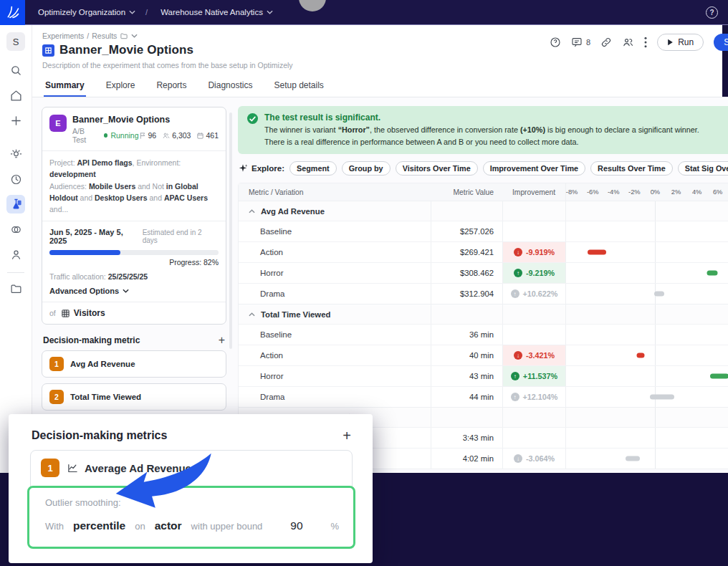 Image resolution: width=728 pixels, height=566 pixels. I want to click on modal-metric-name: Average Ad Revenue, so click(138, 469).